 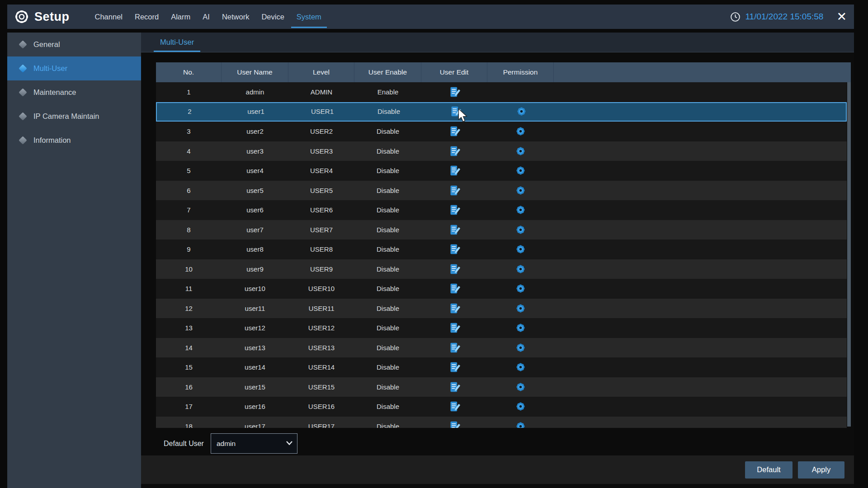 What do you see at coordinates (255, 171) in the screenshot?
I see `cell-username: user4` at bounding box center [255, 171].